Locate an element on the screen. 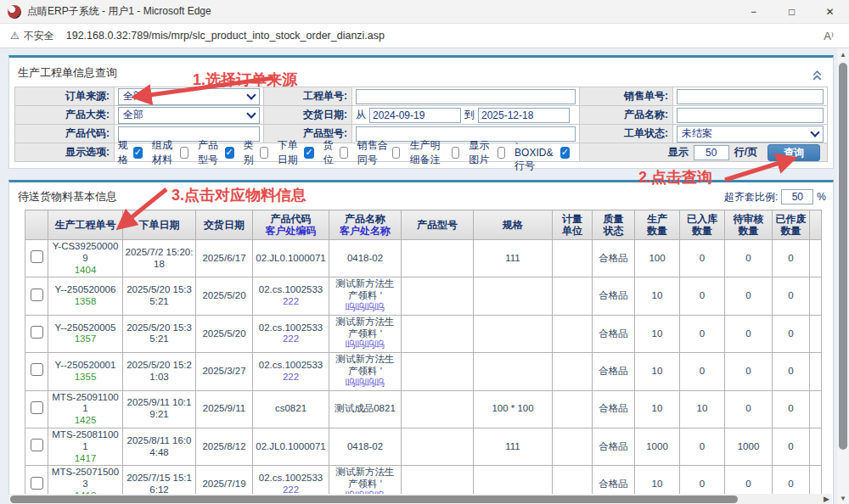 This screenshot has width=849, height=504. display-option-label: 组成材料 is located at coordinates (165, 153).